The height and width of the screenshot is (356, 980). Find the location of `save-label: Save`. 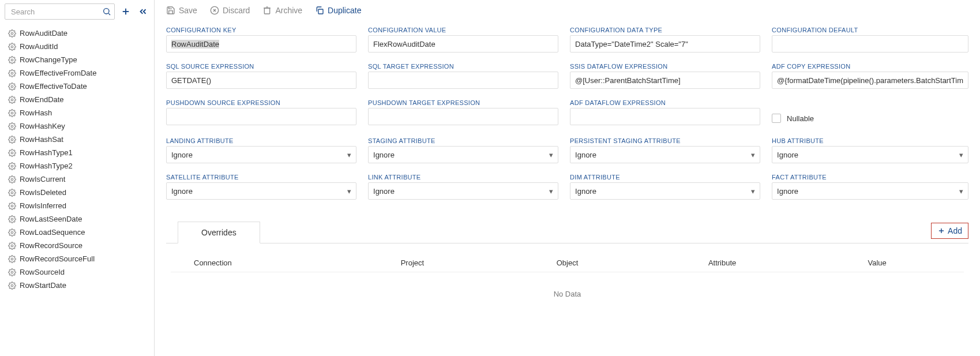

save-label: Save is located at coordinates (188, 10).